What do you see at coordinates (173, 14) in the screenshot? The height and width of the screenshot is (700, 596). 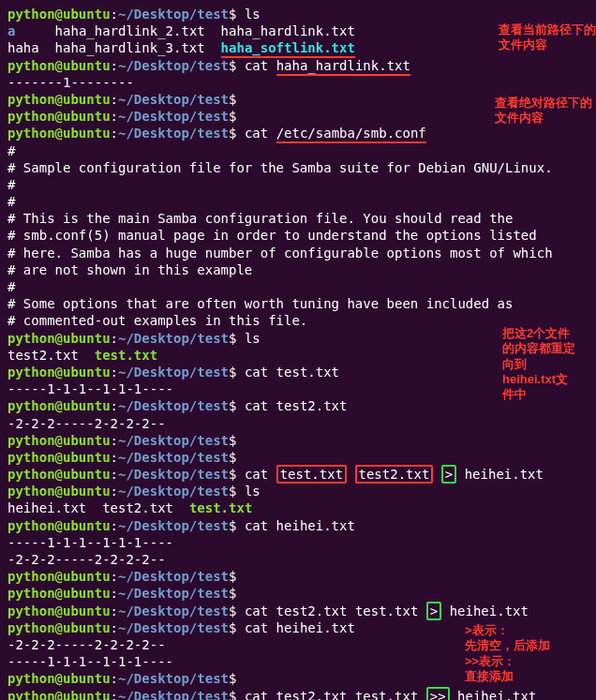 I see `prompt-path: ~/Desktop/test` at bounding box center [173, 14].